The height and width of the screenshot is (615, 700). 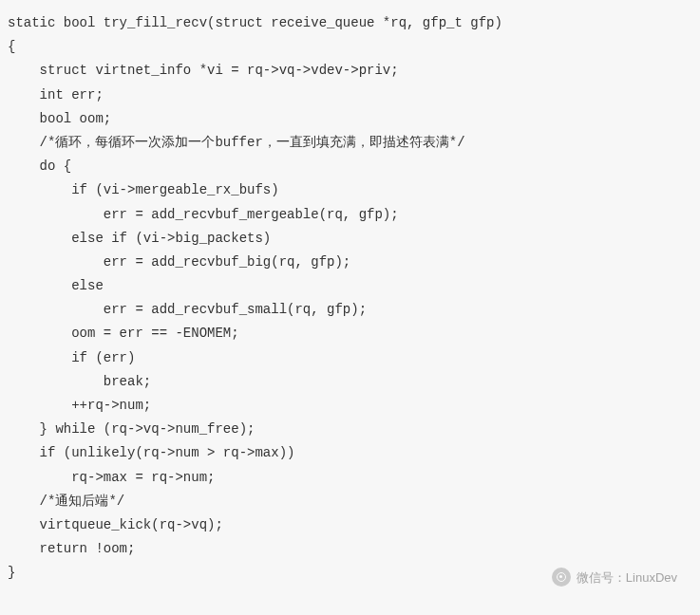 What do you see at coordinates (350, 167) in the screenshot?
I see `code-line: do {` at bounding box center [350, 167].